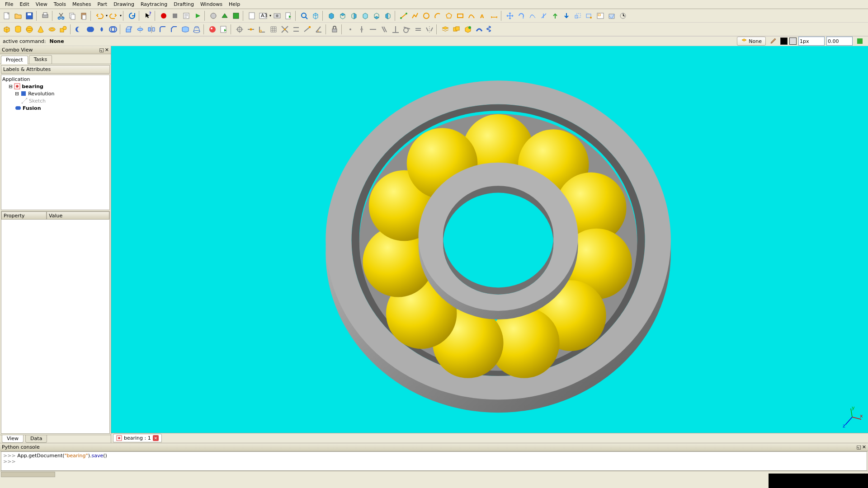  What do you see at coordinates (7, 16) in the screenshot?
I see `new-file-icon` at bounding box center [7, 16].